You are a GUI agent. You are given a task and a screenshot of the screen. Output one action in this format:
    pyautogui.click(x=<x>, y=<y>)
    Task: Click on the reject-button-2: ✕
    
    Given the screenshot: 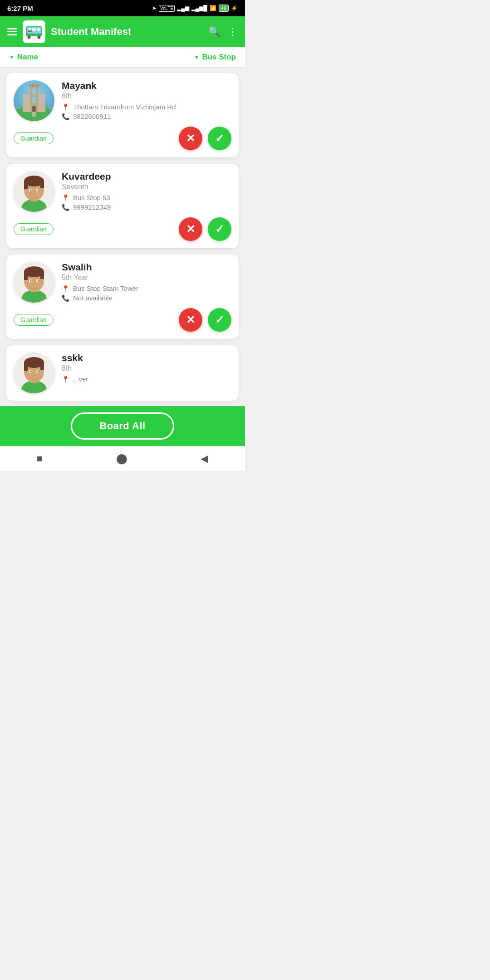 What is the action you would take?
    pyautogui.click(x=191, y=229)
    